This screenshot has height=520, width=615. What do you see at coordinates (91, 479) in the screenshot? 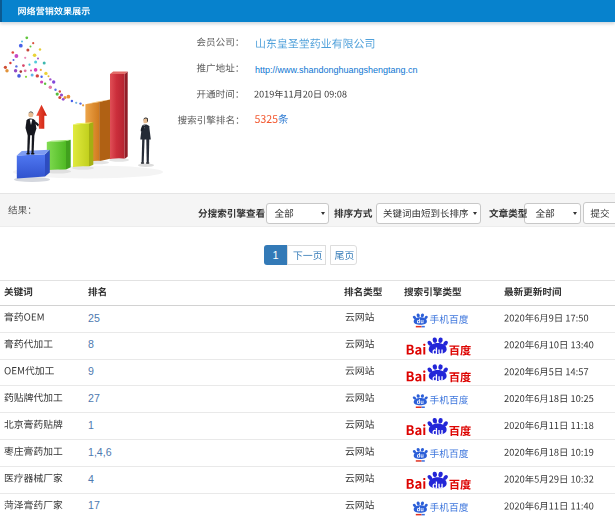
I see `svg-text: 4` at bounding box center [91, 479].